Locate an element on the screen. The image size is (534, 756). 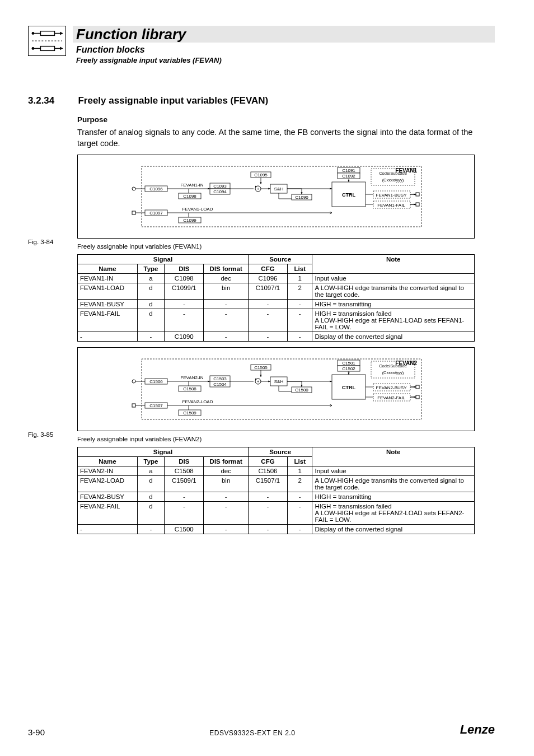
footer: 3-90 EDSVS9332S-EXT EN 2.0 Lenze is located at coordinates (261, 730).